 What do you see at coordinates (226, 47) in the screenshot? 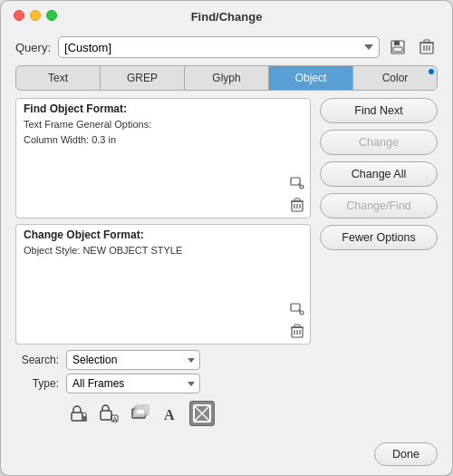
I see `query-row: Query: [Custom]` at bounding box center [226, 47].